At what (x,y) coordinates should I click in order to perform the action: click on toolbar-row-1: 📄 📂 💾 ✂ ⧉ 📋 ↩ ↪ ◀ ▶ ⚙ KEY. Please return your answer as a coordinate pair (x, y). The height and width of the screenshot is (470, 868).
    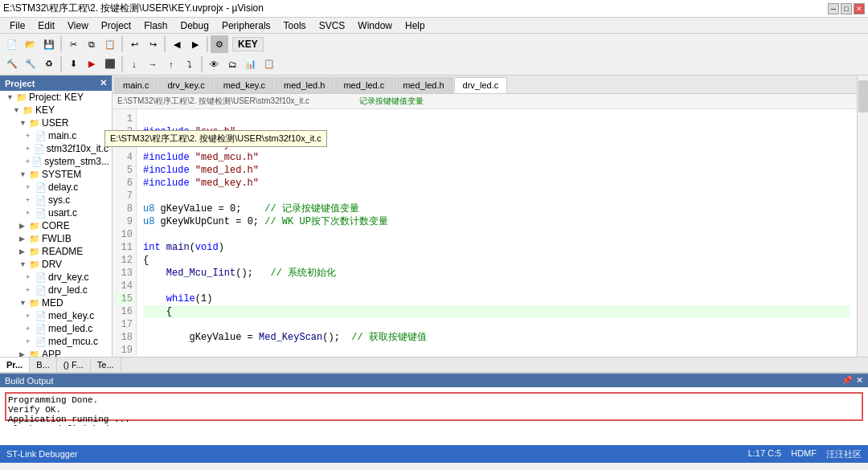
    Looking at the image, I should click on (434, 44).